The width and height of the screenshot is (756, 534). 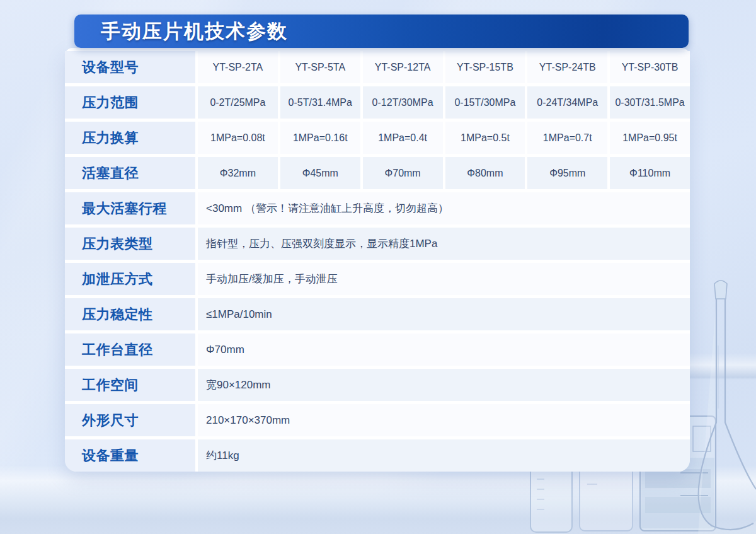 I want to click on row-label-dimensions: 外形尺寸, so click(x=130, y=420).